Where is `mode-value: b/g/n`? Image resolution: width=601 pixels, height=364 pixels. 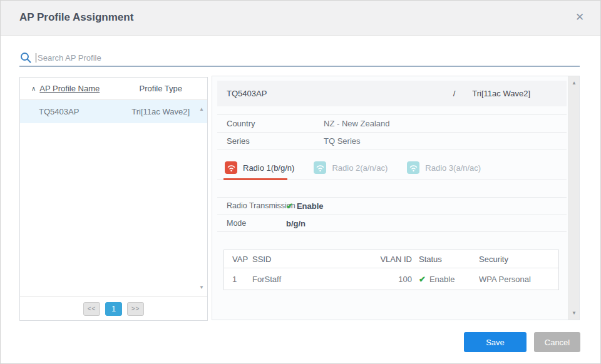 mode-value: b/g/n is located at coordinates (295, 224).